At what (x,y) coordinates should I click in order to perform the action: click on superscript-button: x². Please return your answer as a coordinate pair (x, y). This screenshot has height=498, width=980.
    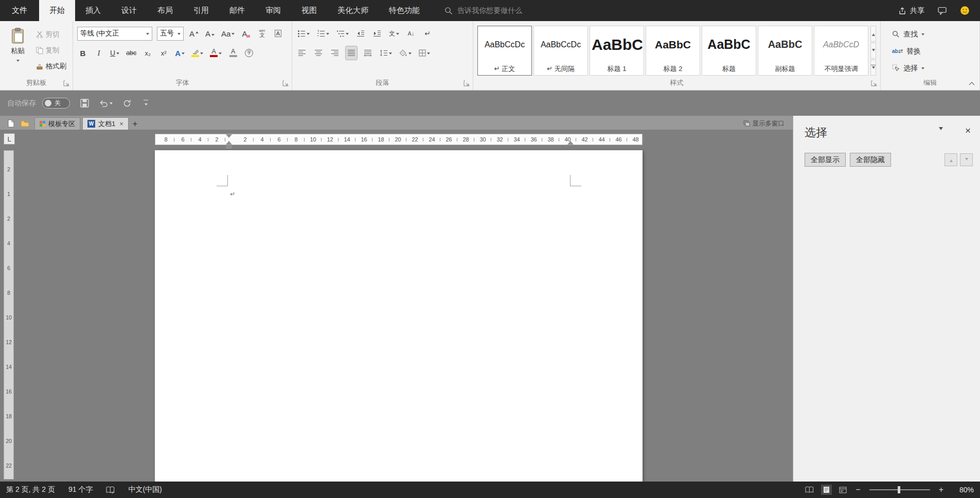
    Looking at the image, I should click on (164, 53).